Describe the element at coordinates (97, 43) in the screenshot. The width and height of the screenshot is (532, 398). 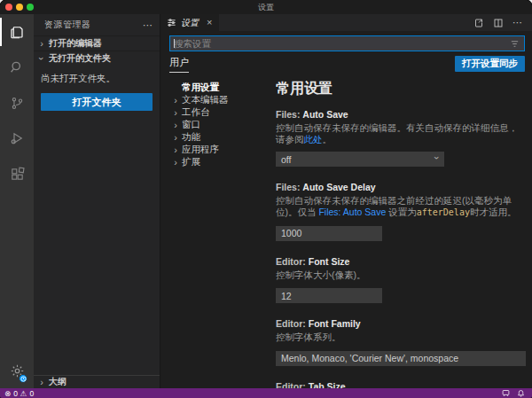
I see `section-open-editors: › 打开的编辑器` at that location.